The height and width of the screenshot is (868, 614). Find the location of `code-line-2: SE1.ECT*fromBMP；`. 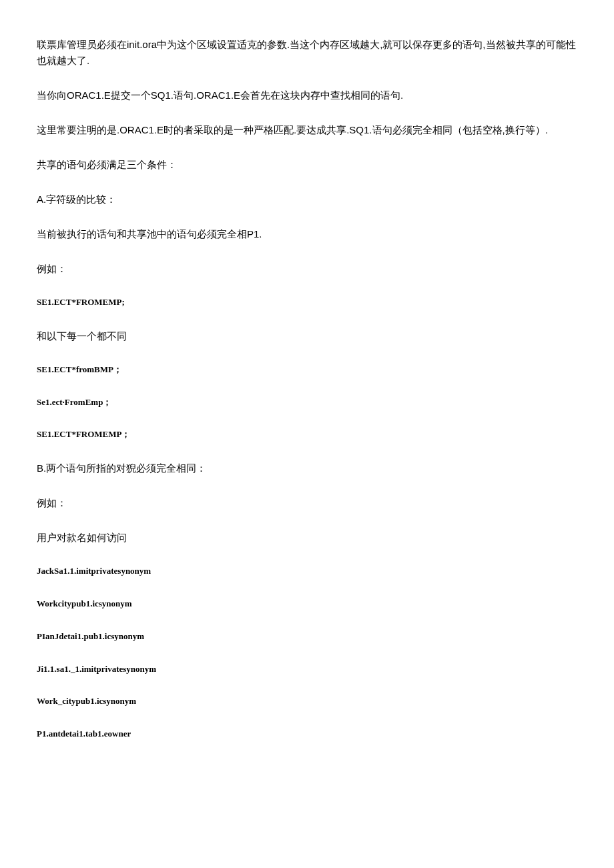

code-line-2: SE1.ECT*fromBMP； is located at coordinates (307, 370).